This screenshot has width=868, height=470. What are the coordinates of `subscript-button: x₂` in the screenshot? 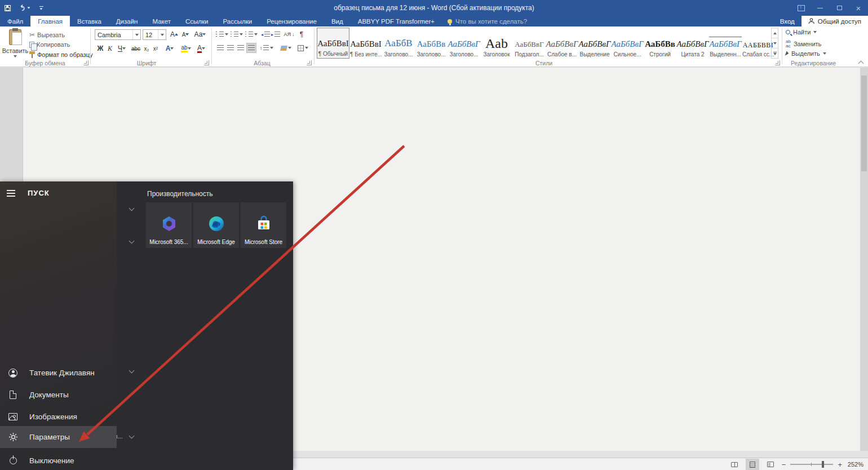 It's located at (147, 48).